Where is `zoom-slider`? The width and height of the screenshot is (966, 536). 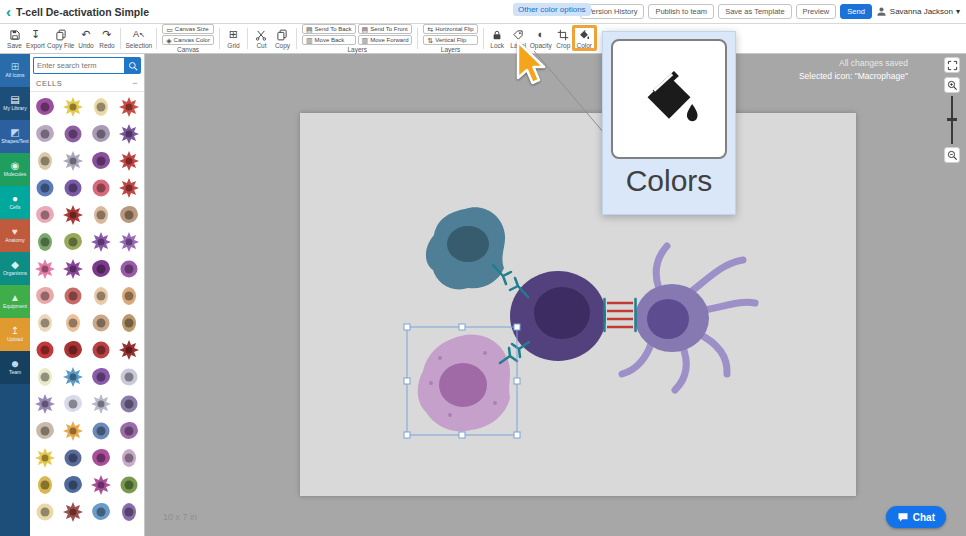 zoom-slider is located at coordinates (952, 120).